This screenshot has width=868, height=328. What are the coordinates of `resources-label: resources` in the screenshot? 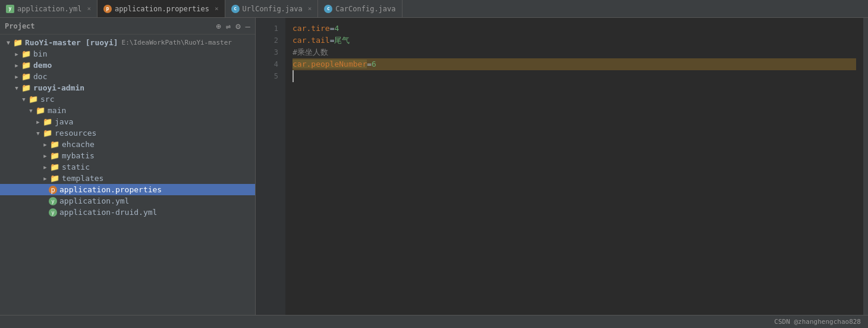 It's located at (76, 133).